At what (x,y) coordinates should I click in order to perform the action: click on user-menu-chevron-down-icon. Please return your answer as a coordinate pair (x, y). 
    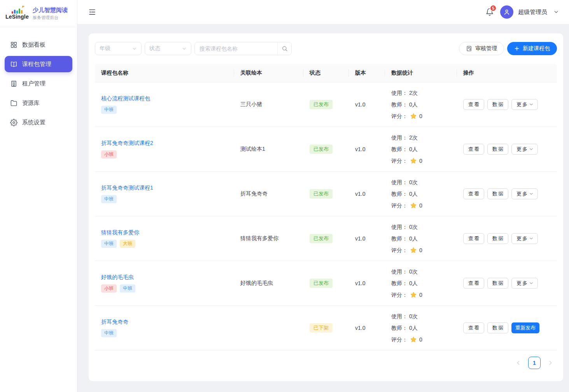
    Looking at the image, I should click on (556, 12).